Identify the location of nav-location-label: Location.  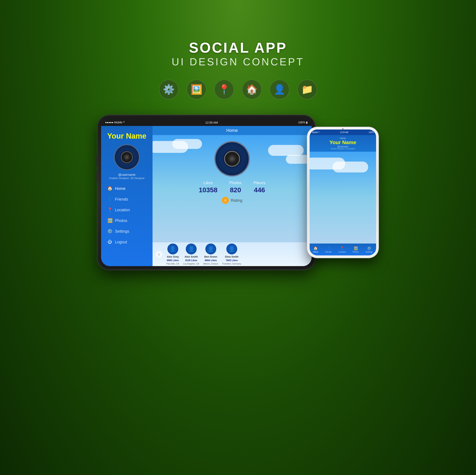
(123, 210).